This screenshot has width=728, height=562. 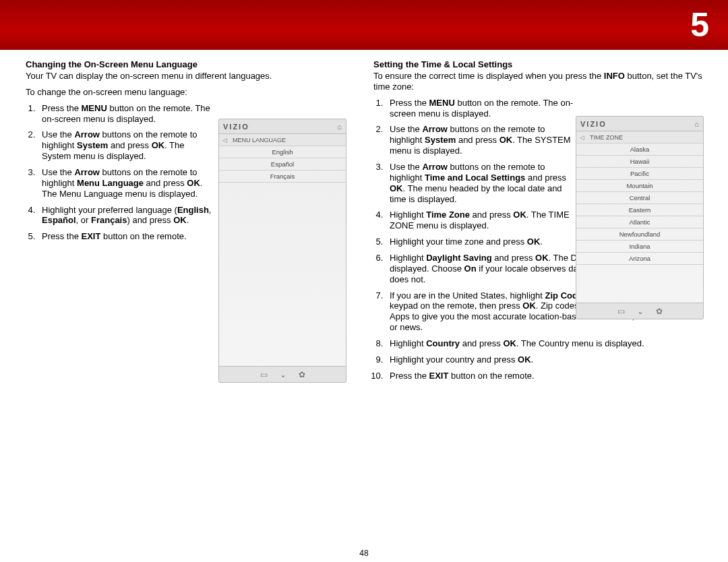 What do you see at coordinates (640, 186) in the screenshot?
I see `timezone-option: Mountain` at bounding box center [640, 186].